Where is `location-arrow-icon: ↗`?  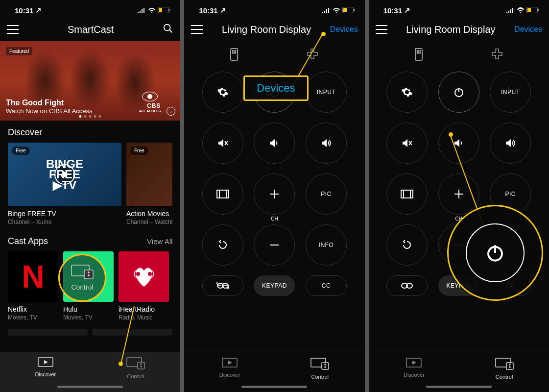 location-arrow-icon: ↗ is located at coordinates (223, 10).